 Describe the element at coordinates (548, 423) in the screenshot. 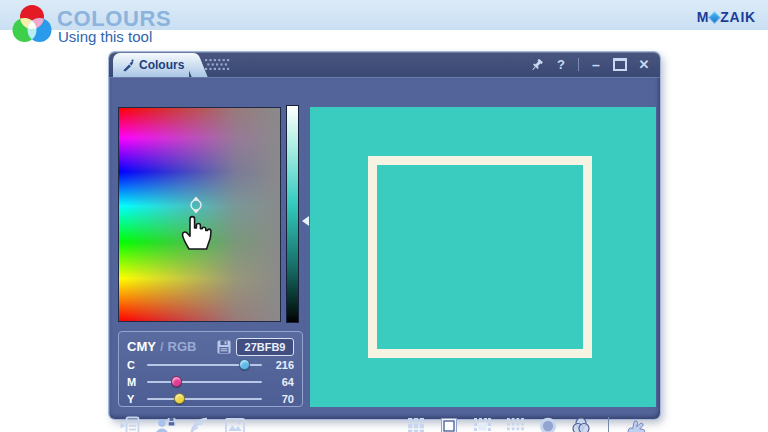

I see `circle-icon` at that location.